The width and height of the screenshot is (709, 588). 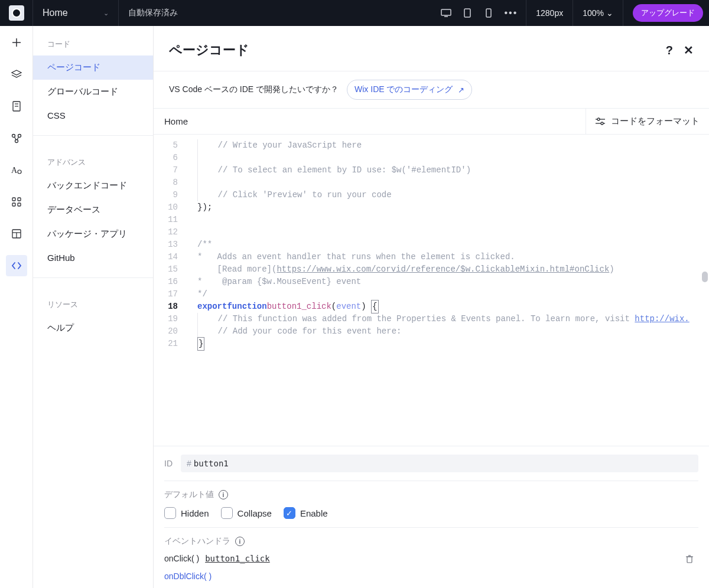 I want to click on layers-icon, so click(x=17, y=74).